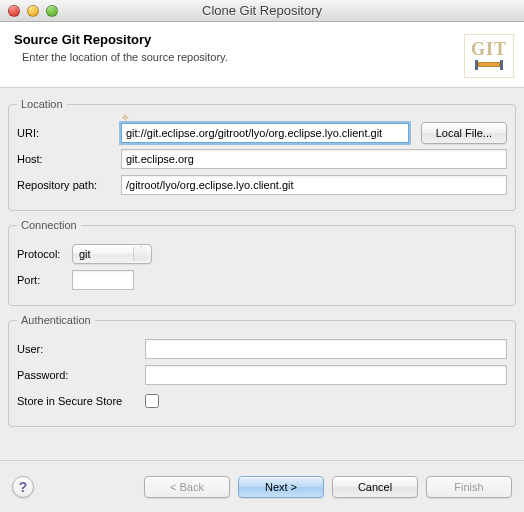 This screenshot has width=524, height=512. Describe the element at coordinates (56, 320) in the screenshot. I see `authentication-legend: Authentication` at that location.